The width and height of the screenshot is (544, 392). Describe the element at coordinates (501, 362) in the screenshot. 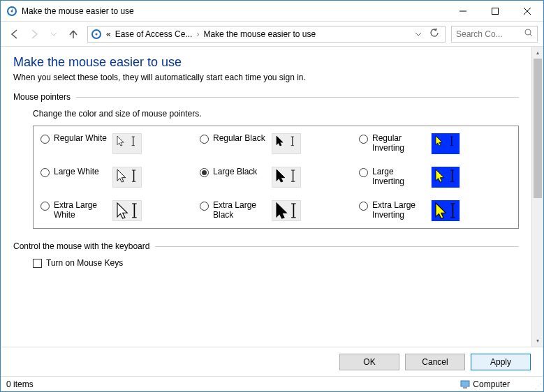

I see `apply-button: Apply` at that location.